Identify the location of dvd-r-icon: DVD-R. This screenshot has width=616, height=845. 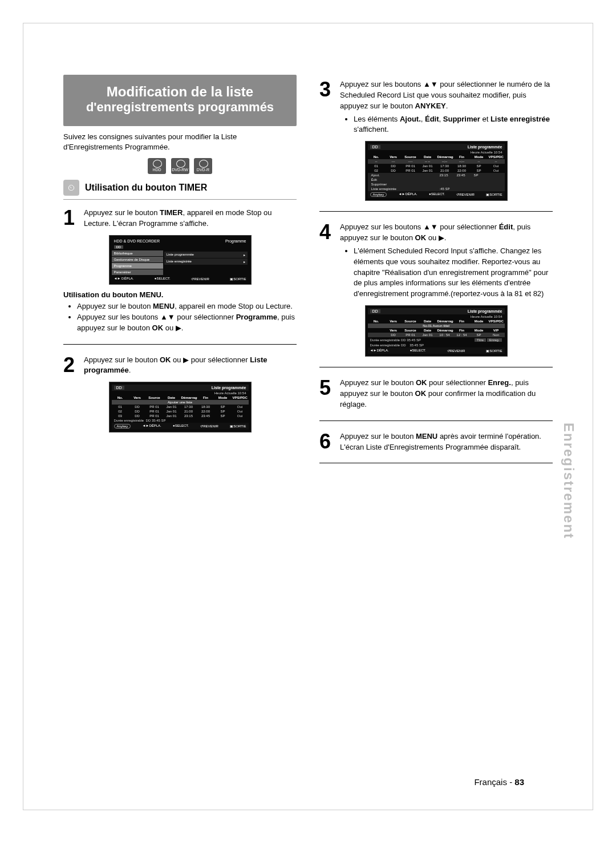
(203, 166).